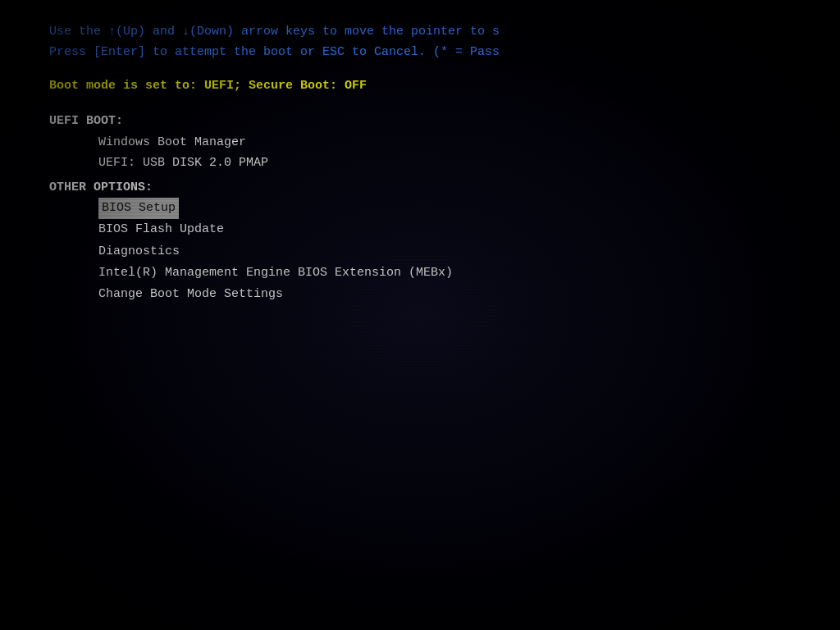 This screenshot has width=840, height=630. I want to click on menu-item-diagnostics: Diagnostics, so click(436, 252).